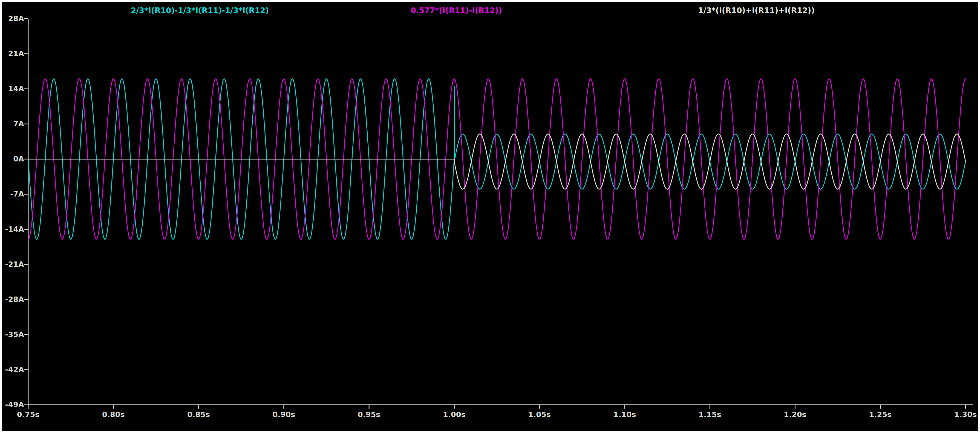  What do you see at coordinates (12, 54) in the screenshot?
I see `y-tick-label: 21A` at bounding box center [12, 54].